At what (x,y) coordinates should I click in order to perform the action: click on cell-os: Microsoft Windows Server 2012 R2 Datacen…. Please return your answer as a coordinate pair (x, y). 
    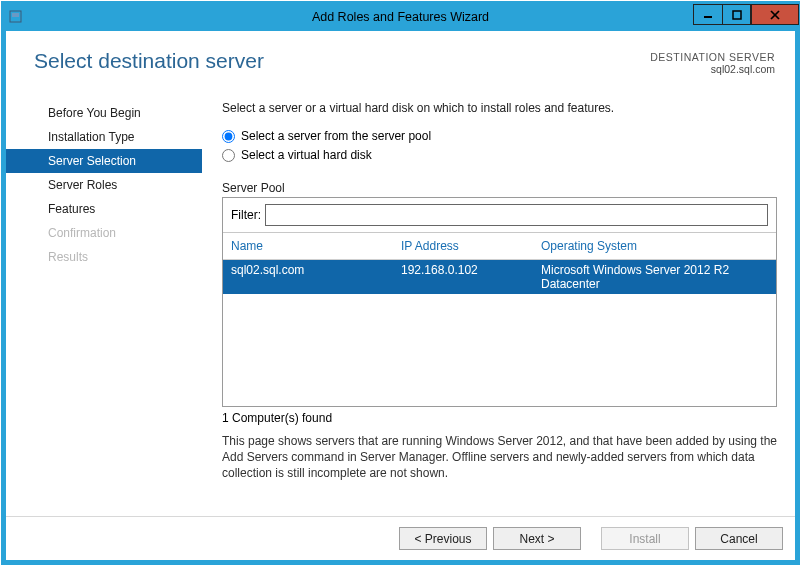
    Looking at the image, I should click on (654, 277).